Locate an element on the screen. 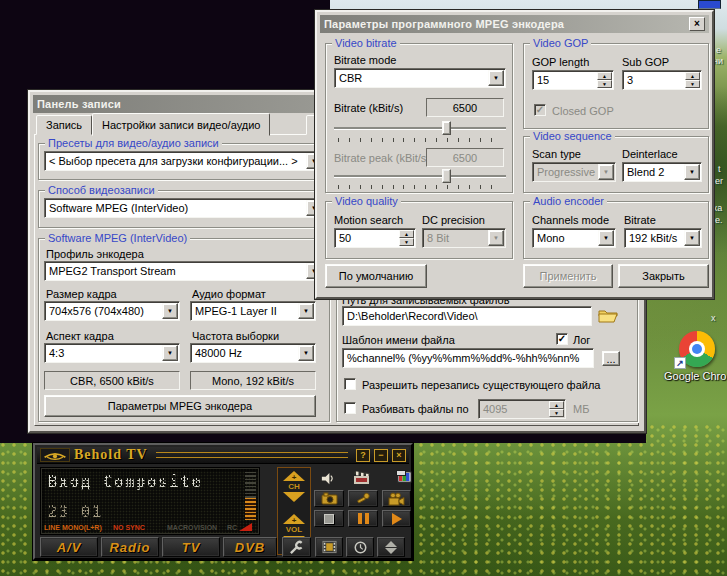 The image size is (727, 576). gop-length-spinner: 15 ▲ ▼ is located at coordinates (573, 80).